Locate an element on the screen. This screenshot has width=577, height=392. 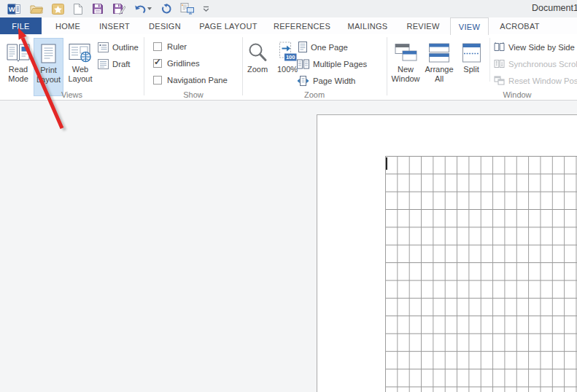
svg-text: 100 is located at coordinates (290, 57).